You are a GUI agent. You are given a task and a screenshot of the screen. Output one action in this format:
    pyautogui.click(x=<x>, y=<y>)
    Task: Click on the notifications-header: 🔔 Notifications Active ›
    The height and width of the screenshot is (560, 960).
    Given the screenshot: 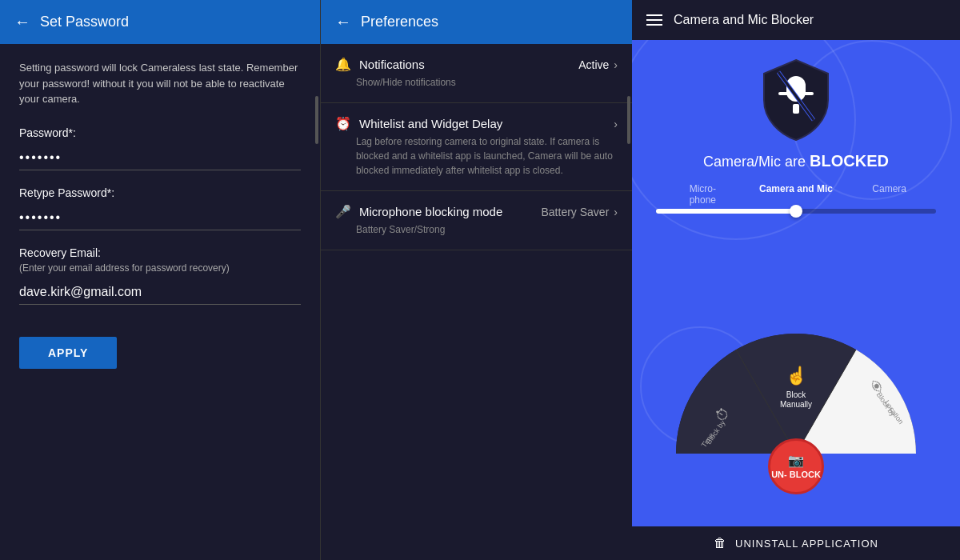 What is the action you would take?
    pyautogui.click(x=477, y=64)
    